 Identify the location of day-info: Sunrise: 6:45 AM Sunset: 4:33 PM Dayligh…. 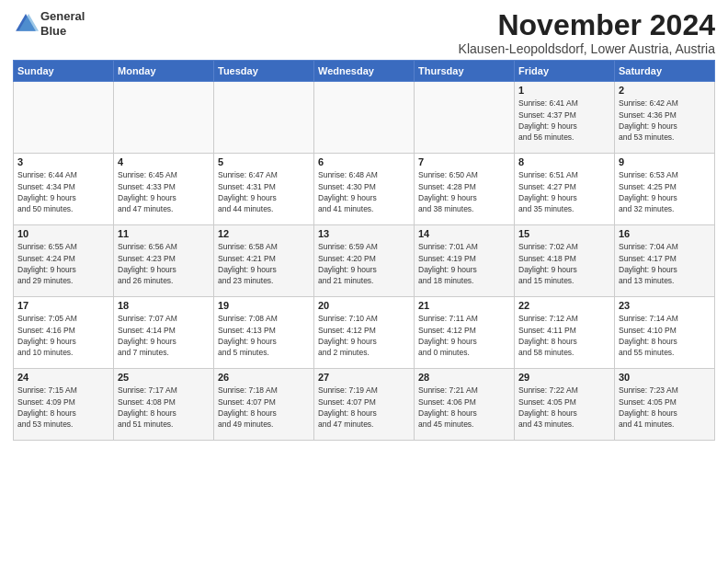
(164, 191).